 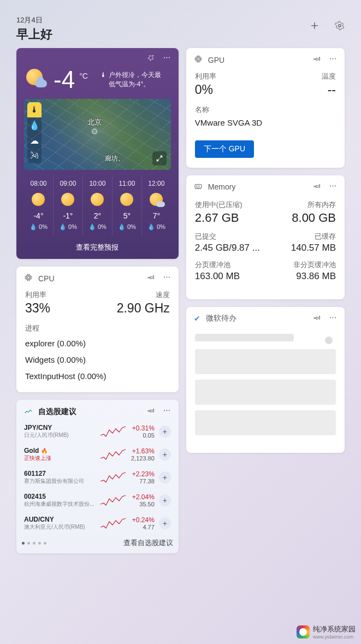 What do you see at coordinates (38, 308) in the screenshot?
I see `cpu-util: 33%` at bounding box center [38, 308].